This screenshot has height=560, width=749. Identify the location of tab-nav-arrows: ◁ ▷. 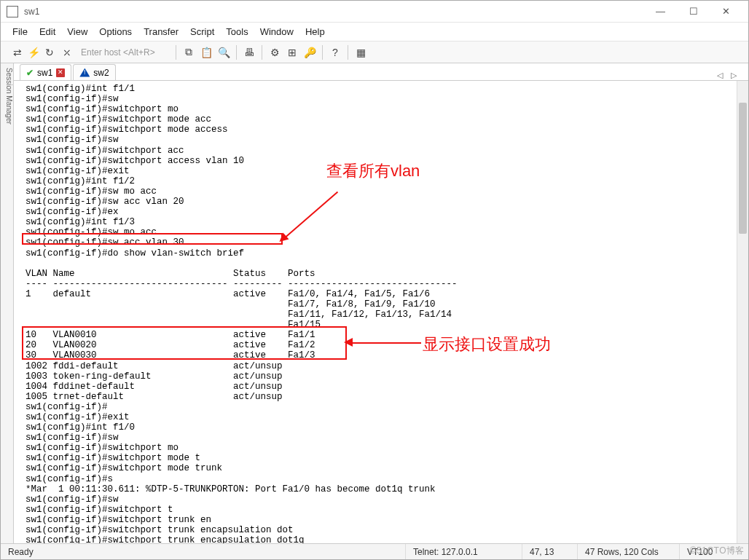
(730, 76).